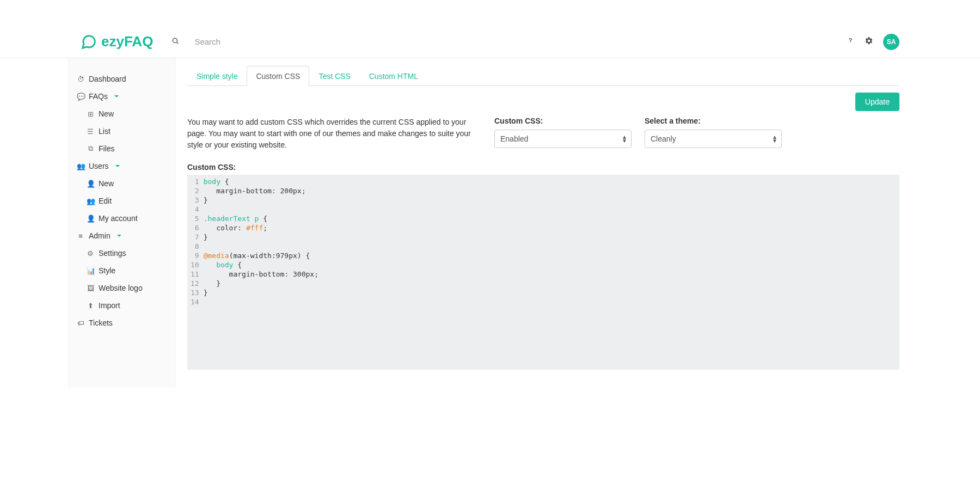 The image size is (980, 490). Describe the element at coordinates (850, 41) in the screenshot. I see `help-icon: ?` at that location.